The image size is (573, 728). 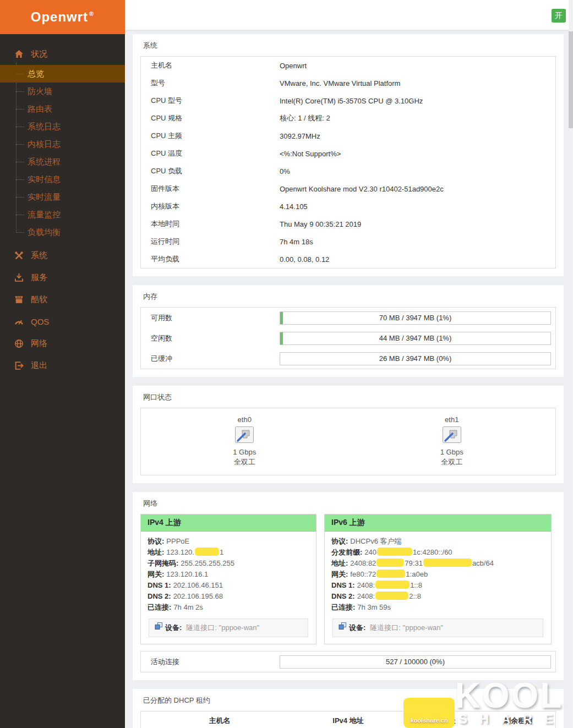 I want to click on sidebar-item-label: 退出, so click(x=39, y=365).